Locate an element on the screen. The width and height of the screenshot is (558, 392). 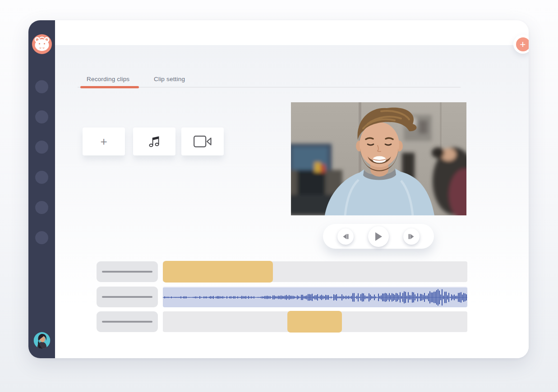
track-2-label is located at coordinates (127, 297).